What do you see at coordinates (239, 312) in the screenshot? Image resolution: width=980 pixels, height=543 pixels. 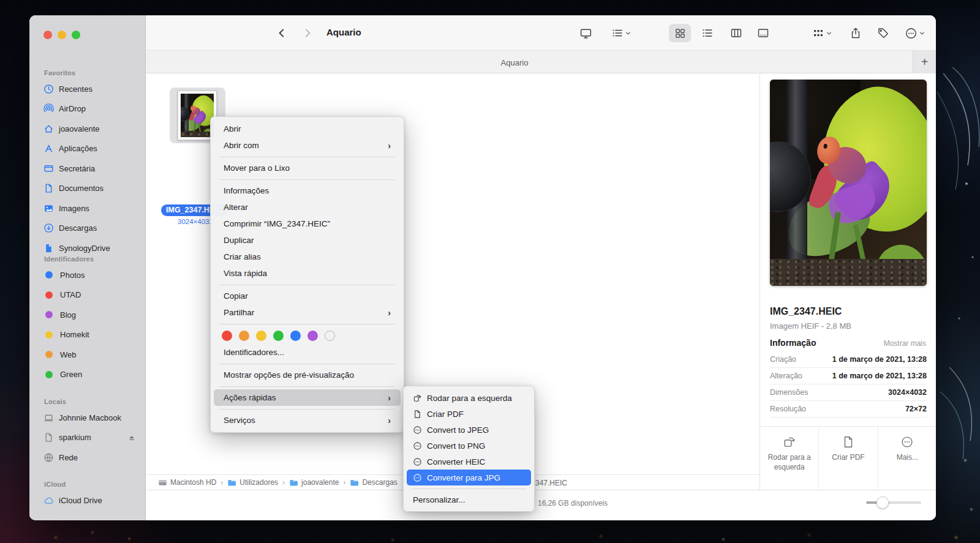 I see `menu-item-label: Partilhar` at bounding box center [239, 312].